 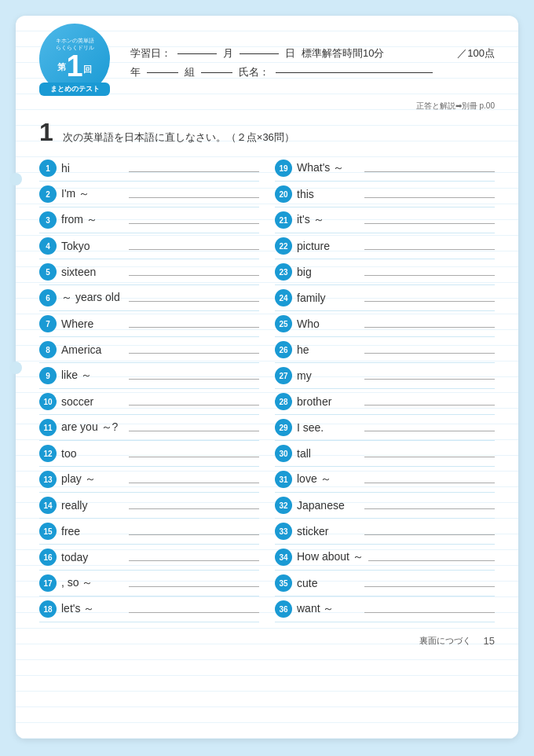 I want to click on list-item: 35cute, so click(x=385, y=583).